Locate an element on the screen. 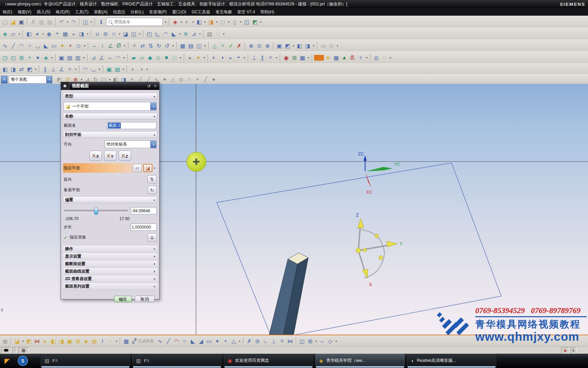  menu-item: 首选项(P) is located at coordinates (158, 12).